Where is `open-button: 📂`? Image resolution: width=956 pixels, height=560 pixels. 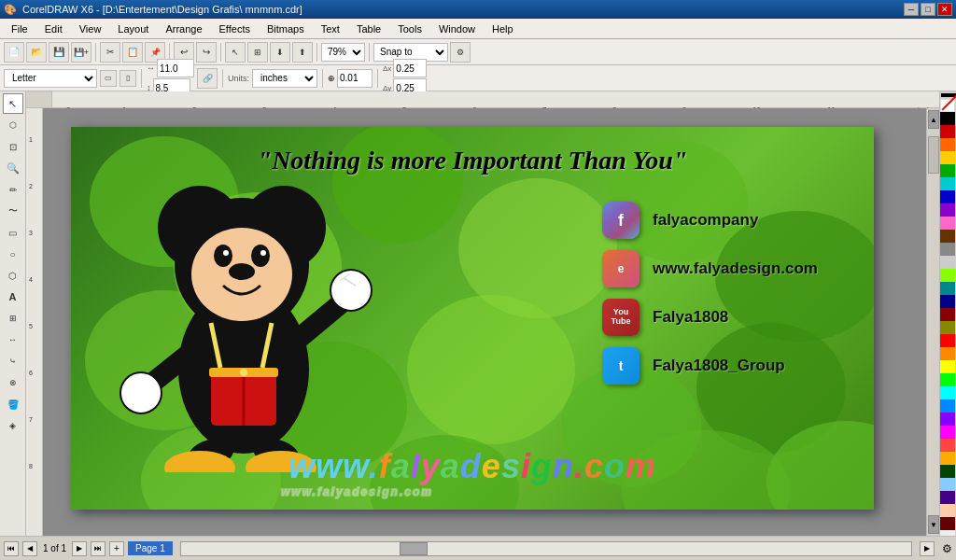 open-button: 📂 is located at coordinates (36, 52).